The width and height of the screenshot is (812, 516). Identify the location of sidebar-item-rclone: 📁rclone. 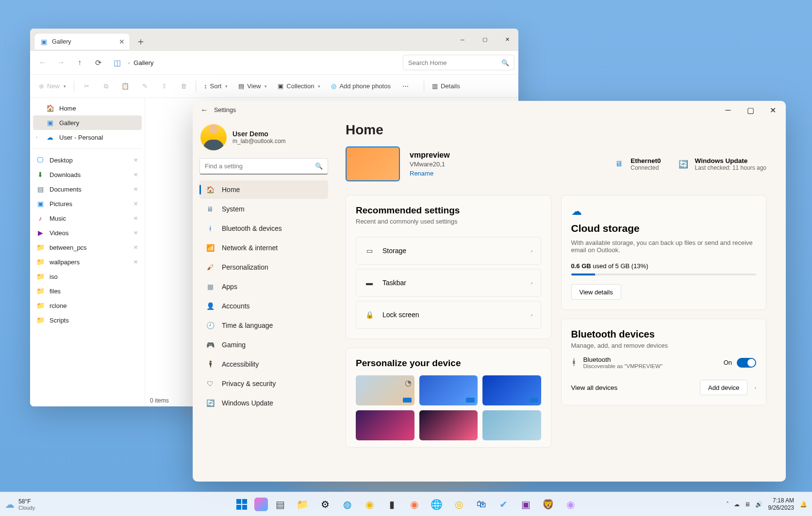
(87, 306).